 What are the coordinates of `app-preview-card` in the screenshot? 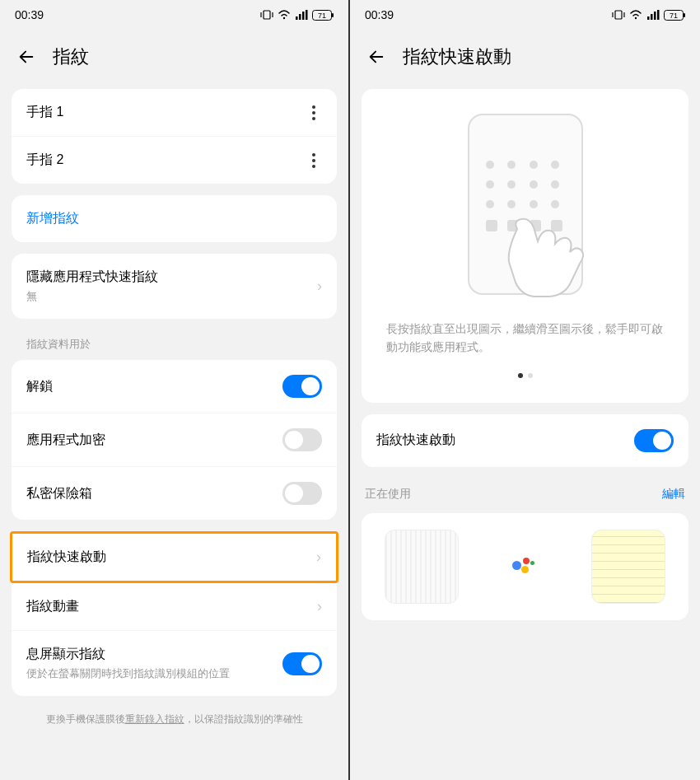 It's located at (525, 567).